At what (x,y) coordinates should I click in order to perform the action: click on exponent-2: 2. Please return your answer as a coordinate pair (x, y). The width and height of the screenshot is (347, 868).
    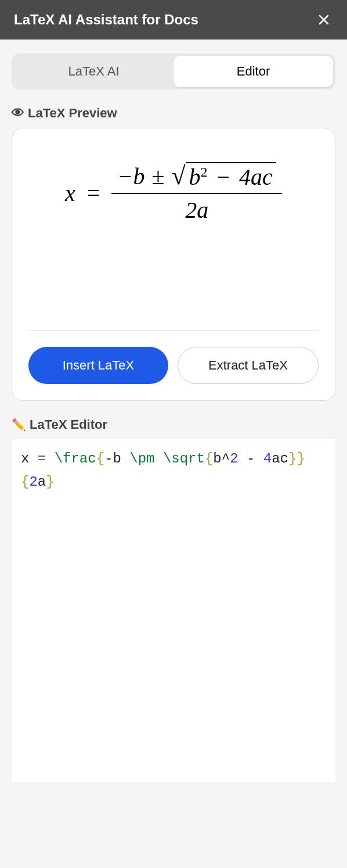
    Looking at the image, I should click on (204, 172).